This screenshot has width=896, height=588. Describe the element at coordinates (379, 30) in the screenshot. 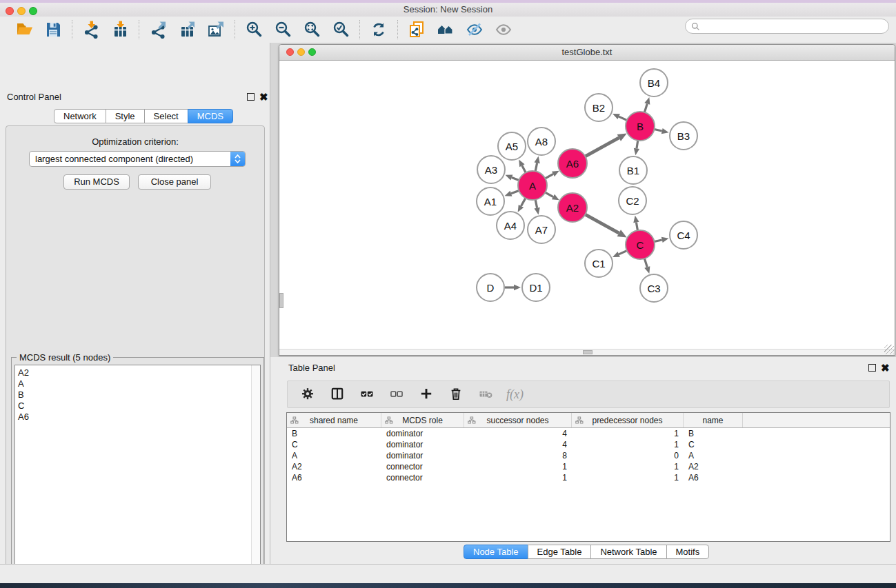

I see `refresh-button` at that location.